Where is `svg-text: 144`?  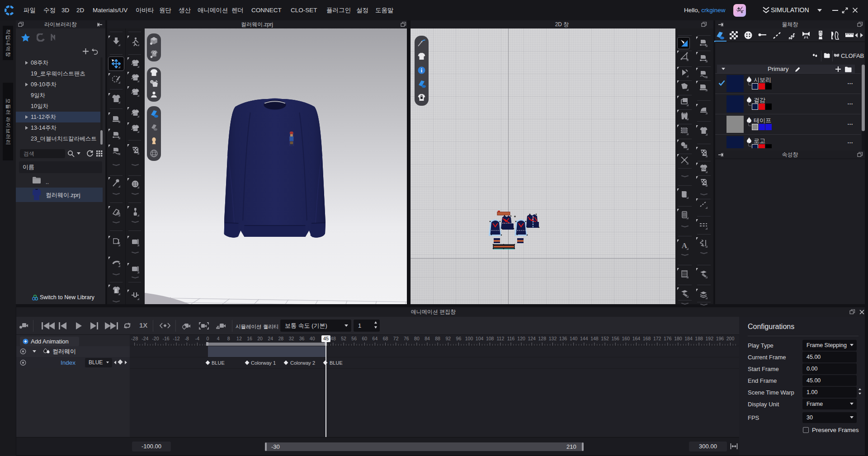 svg-text: 144 is located at coordinates (584, 338).